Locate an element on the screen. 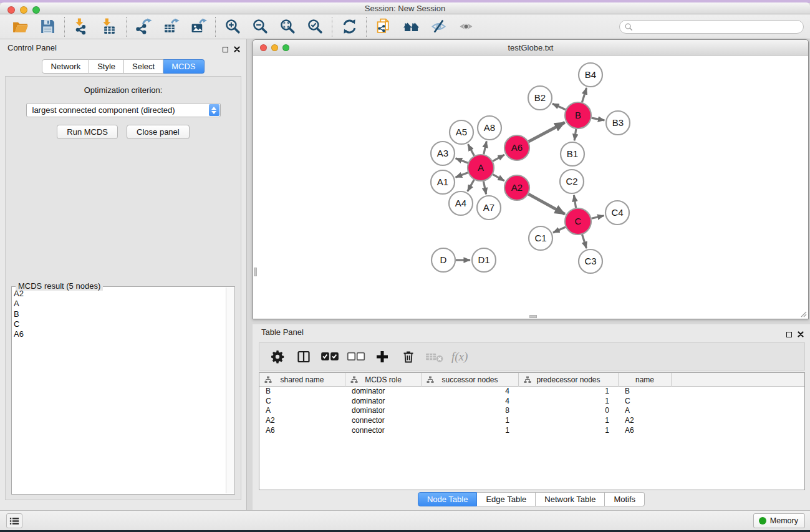 This screenshot has height=532, width=810. zoom-fit-button is located at coordinates (287, 27).